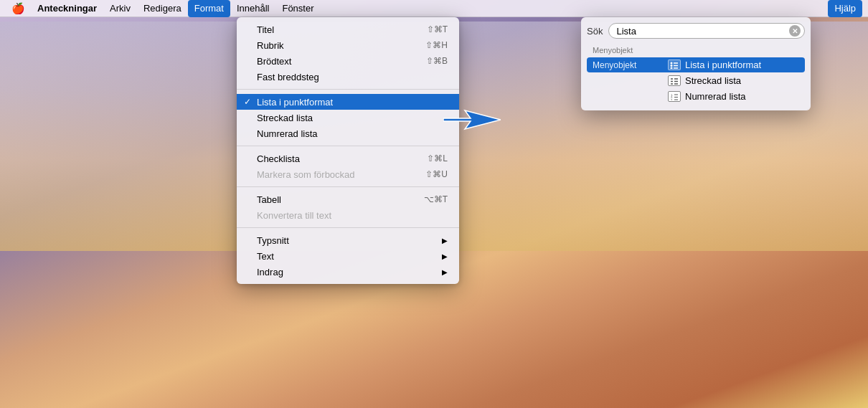 The image size is (868, 408). I want to click on menu-item-rubrik: Rubrik ⇧⌘H, so click(348, 45).